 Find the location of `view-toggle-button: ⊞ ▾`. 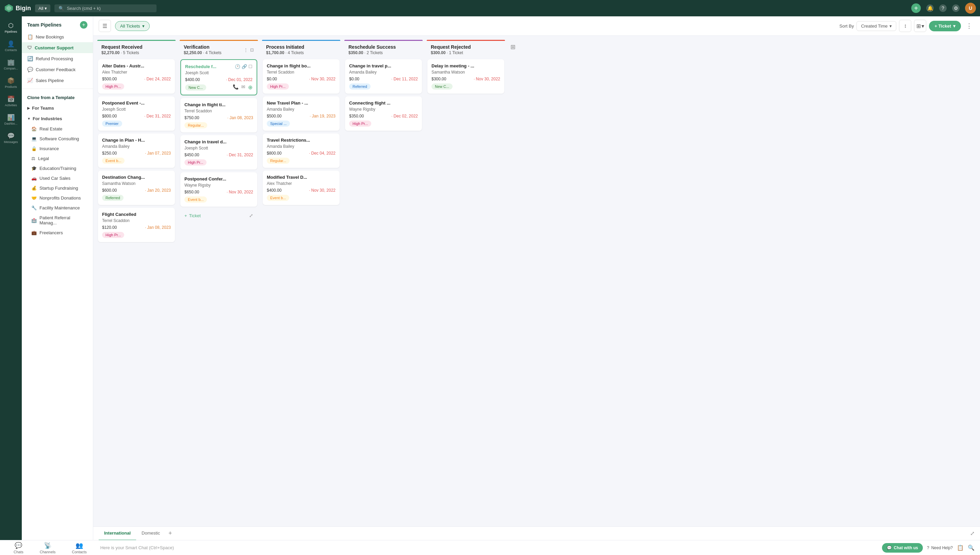

view-toggle-button: ⊞ ▾ is located at coordinates (920, 26).